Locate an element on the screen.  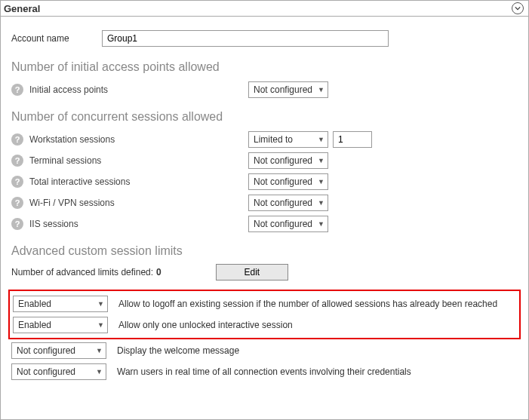
edit-button: Edit is located at coordinates (252, 272).